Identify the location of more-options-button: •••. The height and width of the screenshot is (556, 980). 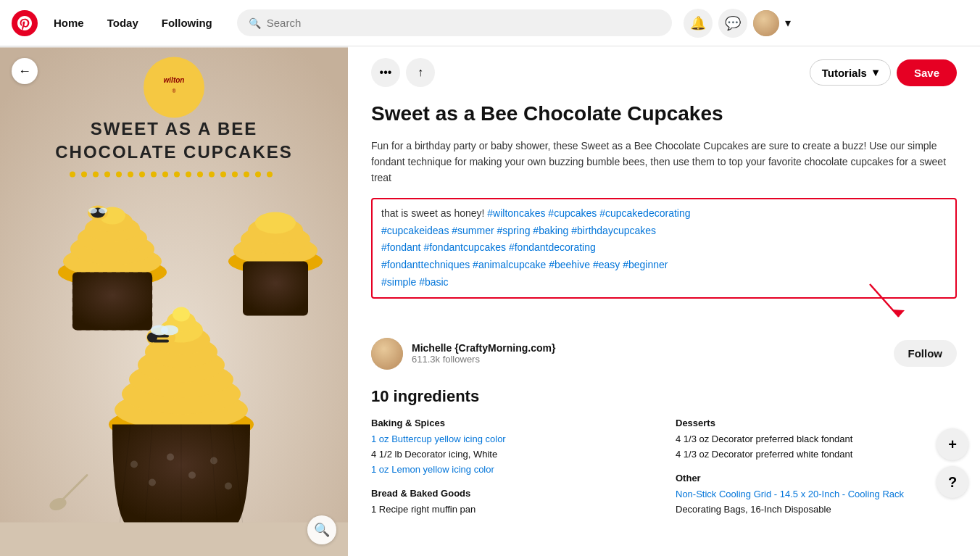
(386, 72).